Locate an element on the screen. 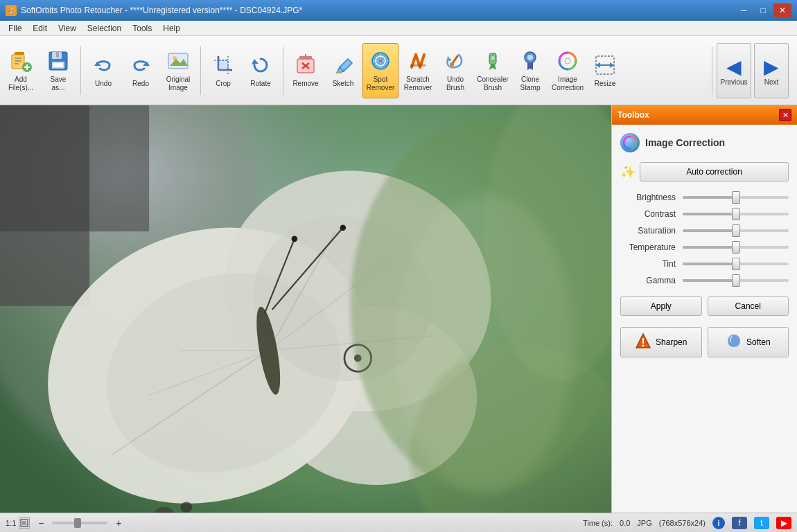 This screenshot has width=797, height=532. temperature-slider is located at coordinates (736, 247).